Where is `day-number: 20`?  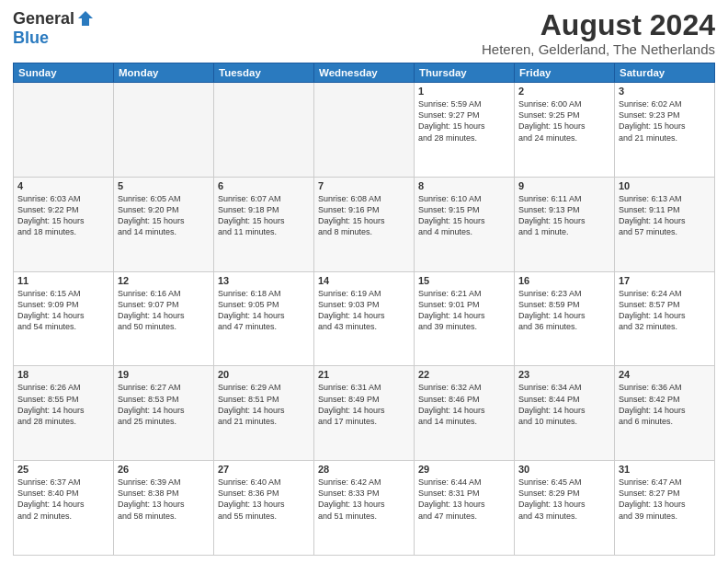
day-number: 20 is located at coordinates (264, 374).